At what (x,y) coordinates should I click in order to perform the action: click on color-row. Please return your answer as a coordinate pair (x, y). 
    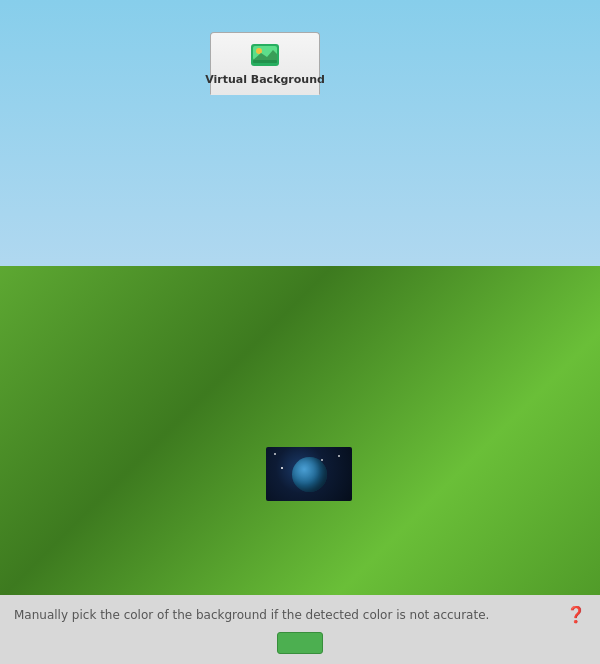
    Looking at the image, I should click on (300, 648).